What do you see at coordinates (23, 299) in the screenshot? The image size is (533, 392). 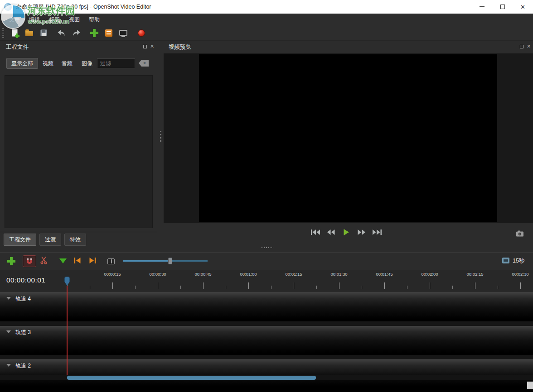 I see `track-name-label: 轨道 4` at bounding box center [23, 299].